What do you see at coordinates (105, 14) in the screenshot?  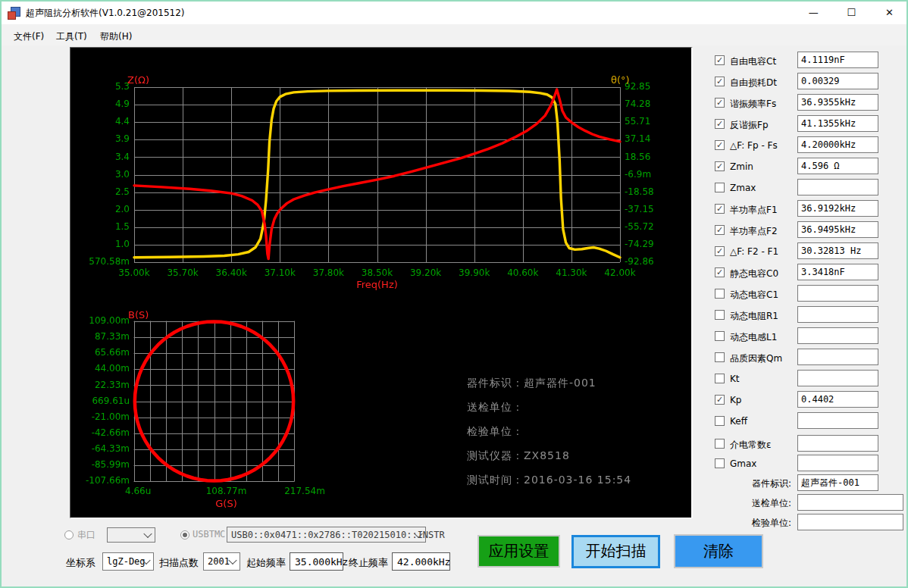 I see `window-title: 超声阻抗分析软件(V1.0.21@201512)` at bounding box center [105, 14].